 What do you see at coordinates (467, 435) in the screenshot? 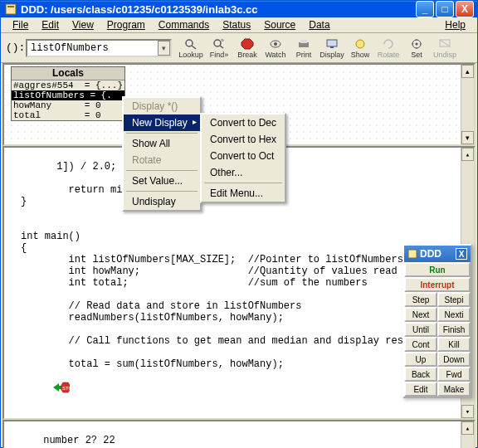
I see `console-scrollbar: ▴ ▾` at bounding box center [467, 435].